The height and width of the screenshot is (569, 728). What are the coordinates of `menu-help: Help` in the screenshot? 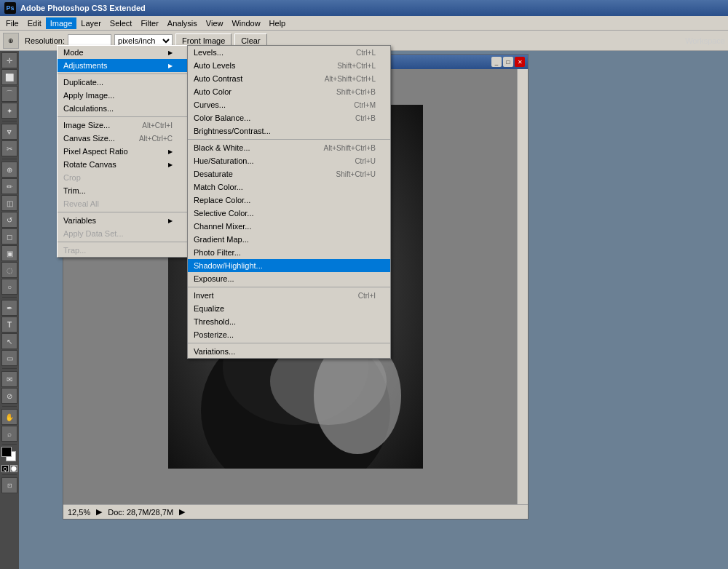 It's located at (278, 23).